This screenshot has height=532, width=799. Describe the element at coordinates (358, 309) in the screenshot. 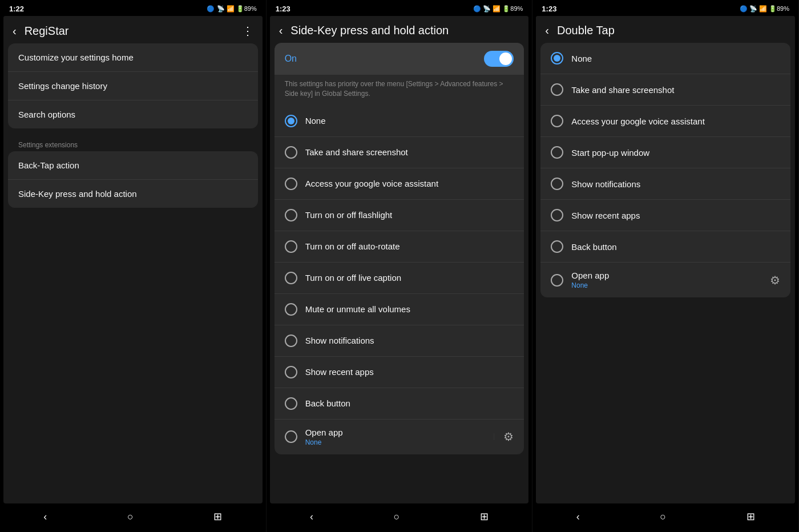

I see `option-label-mute-2: Mute or unmute all volumes` at that location.